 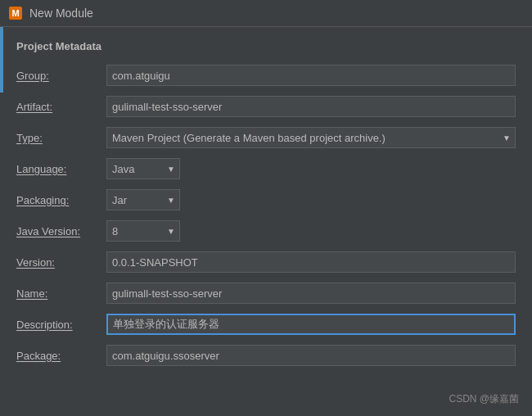 I want to click on label-type: Type:, so click(x=61, y=138).